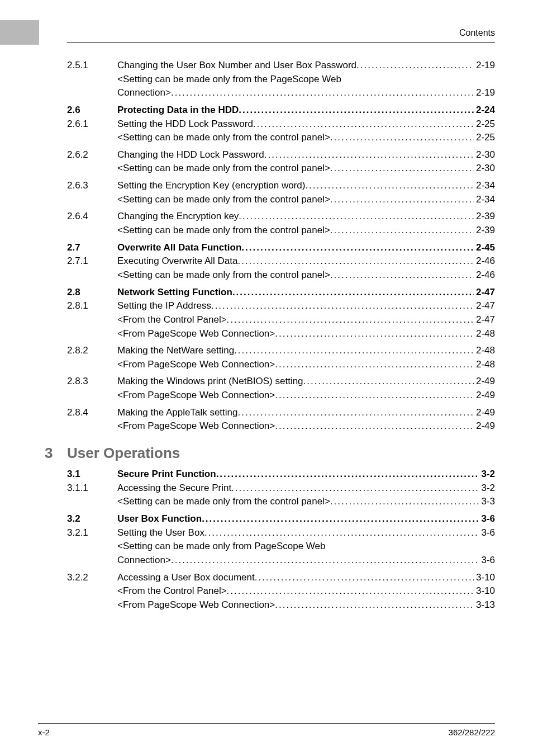 The image size is (533, 756). What do you see at coordinates (281, 413) in the screenshot?
I see `toc-entry: 2.8.4Making the AppleTalk setting 2-49` at bounding box center [281, 413].